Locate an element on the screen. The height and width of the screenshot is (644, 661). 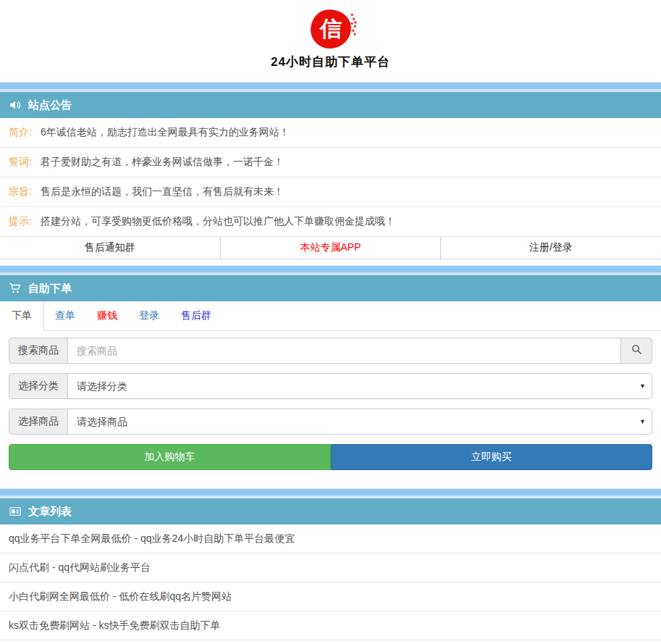
site-app-link: 本站专属APP is located at coordinates (332, 248).